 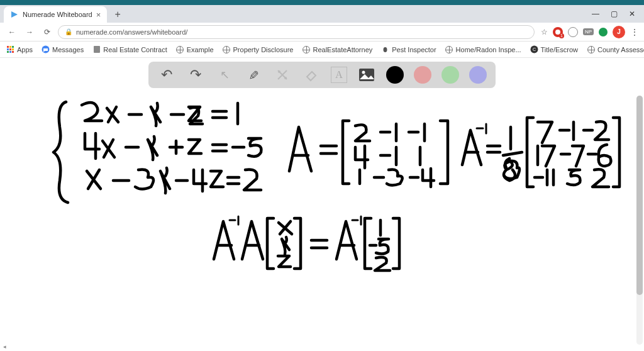 I want to click on bookmarks-bar: Apps Messages Real Estate Contract Examp…, so click(x=322, y=50).